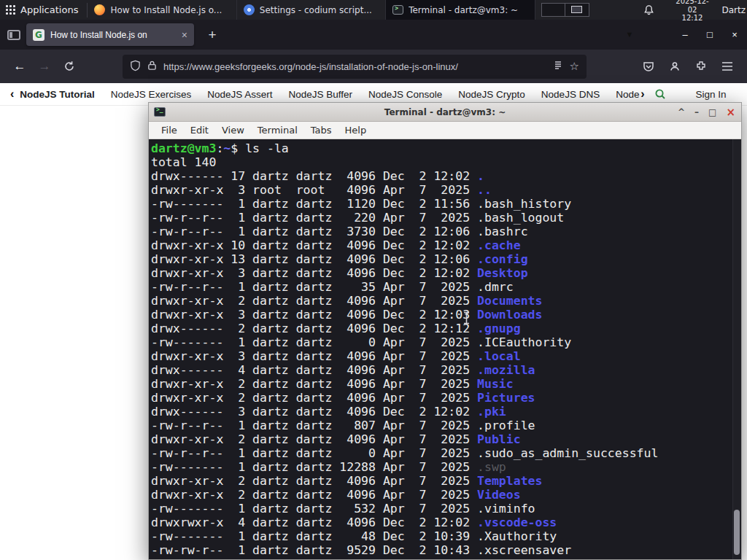  What do you see at coordinates (277, 130) in the screenshot?
I see `menu-terminal: Terminal` at bounding box center [277, 130].